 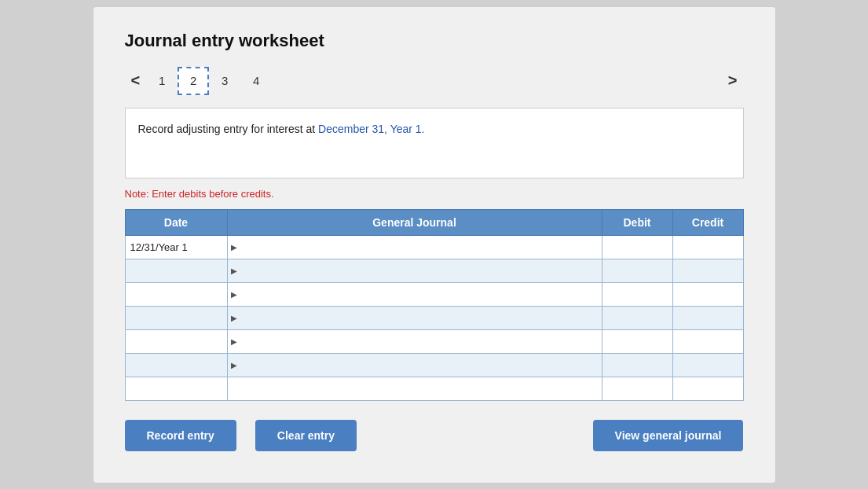 What do you see at coordinates (733, 80) in the screenshot?
I see `next-arrow-button: >` at bounding box center [733, 80].